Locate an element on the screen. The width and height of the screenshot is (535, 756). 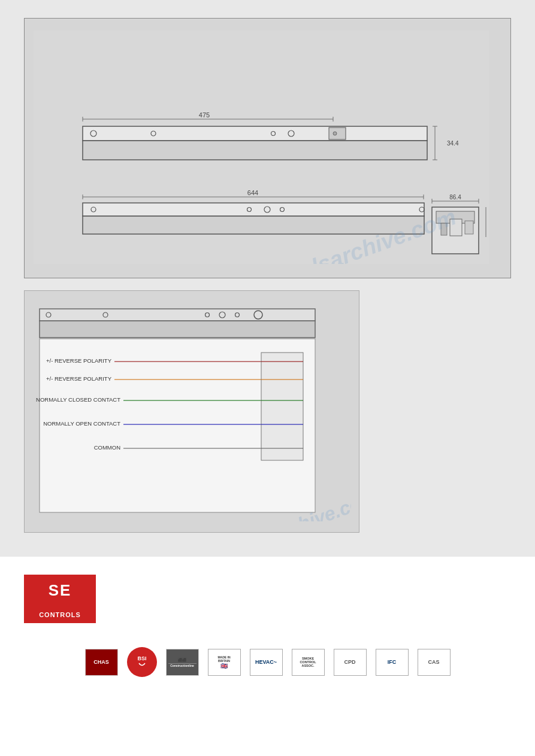
smoke-control-logo: SMOKECONTROLASSOC. is located at coordinates (308, 662).